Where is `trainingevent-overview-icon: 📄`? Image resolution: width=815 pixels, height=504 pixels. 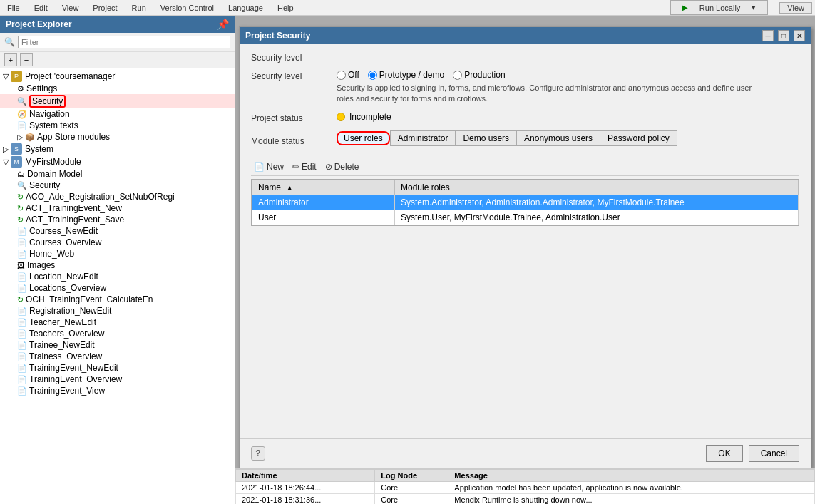
trainingevent-overview-icon: 📄 is located at coordinates (22, 379).